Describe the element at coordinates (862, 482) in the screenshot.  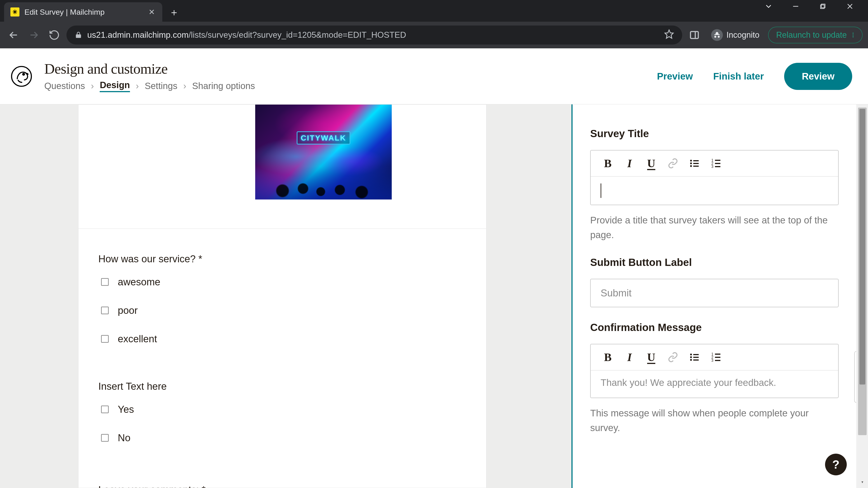
I see `scroll-down-arrow-icon: ▾` at that location.